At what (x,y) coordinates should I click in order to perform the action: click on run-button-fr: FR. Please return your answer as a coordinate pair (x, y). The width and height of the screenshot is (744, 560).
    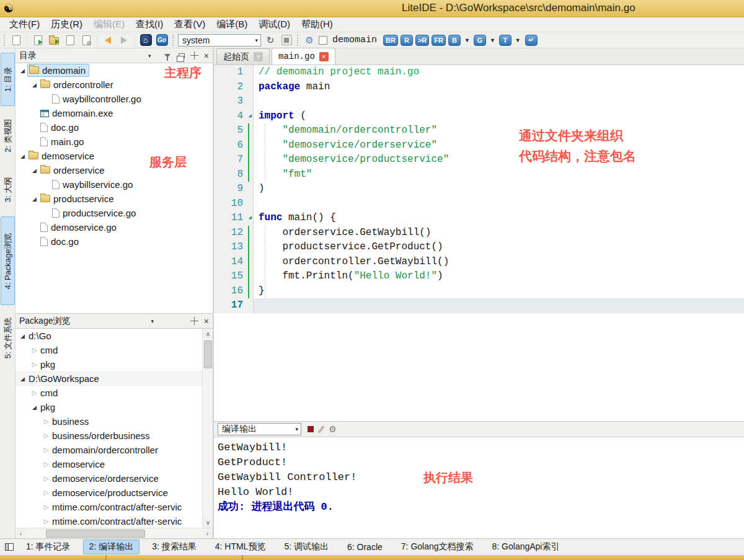
    Looking at the image, I should click on (439, 40).